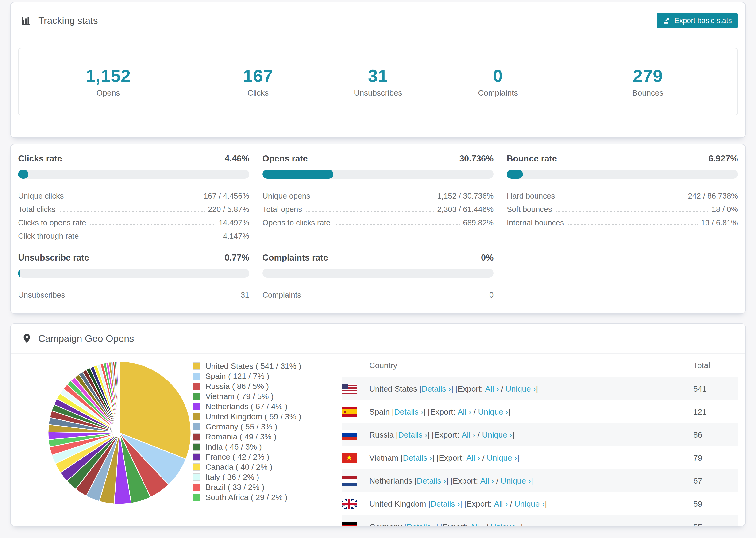  I want to click on geo-table-header: Country Total, so click(540, 365).